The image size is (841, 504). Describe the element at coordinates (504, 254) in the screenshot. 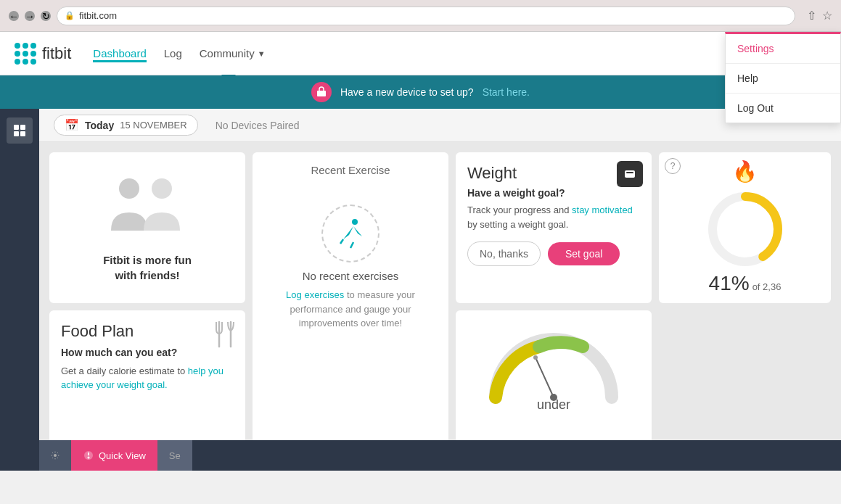

I see `no-thanks-button: No, thanks` at that location.